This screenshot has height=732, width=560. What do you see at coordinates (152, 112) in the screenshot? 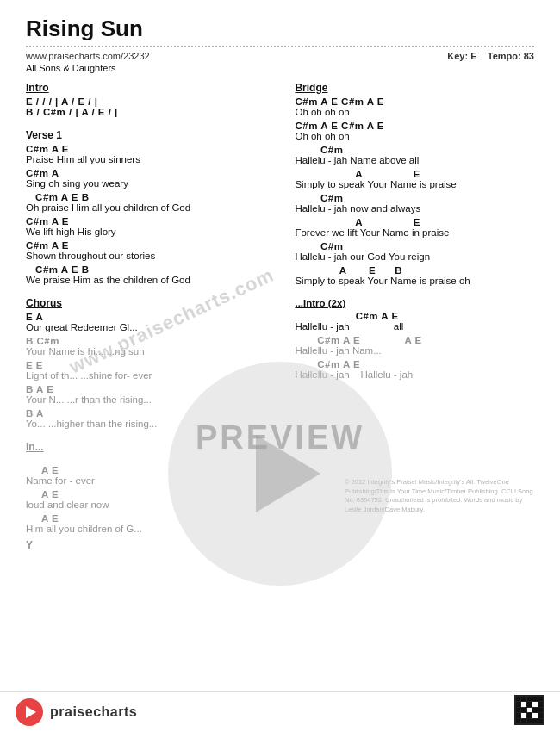
I see `intro-line-2: B / C#m / | A / E / |` at bounding box center [152, 112].